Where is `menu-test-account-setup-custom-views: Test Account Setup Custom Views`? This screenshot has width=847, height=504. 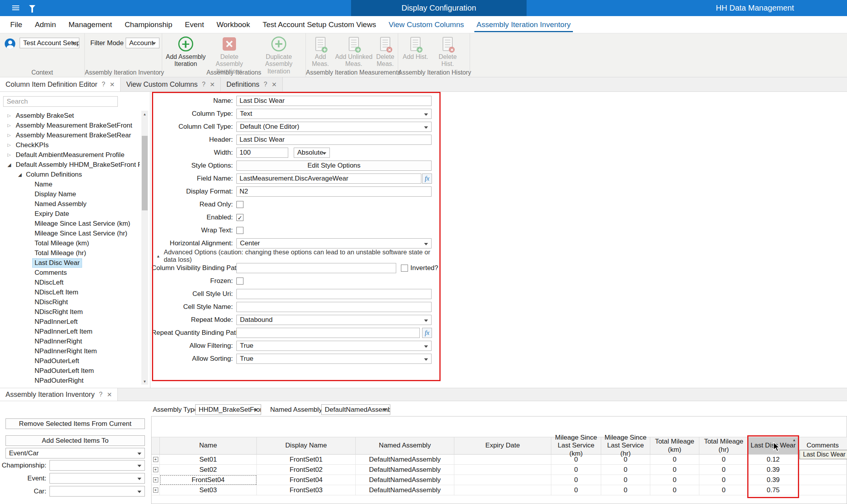 menu-test-account-setup-custom-views: Test Account Setup Custom Views is located at coordinates (320, 24).